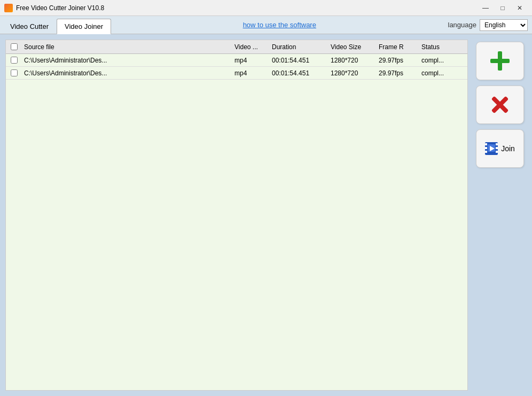  I want to click on header-duration: Duration, so click(299, 47).